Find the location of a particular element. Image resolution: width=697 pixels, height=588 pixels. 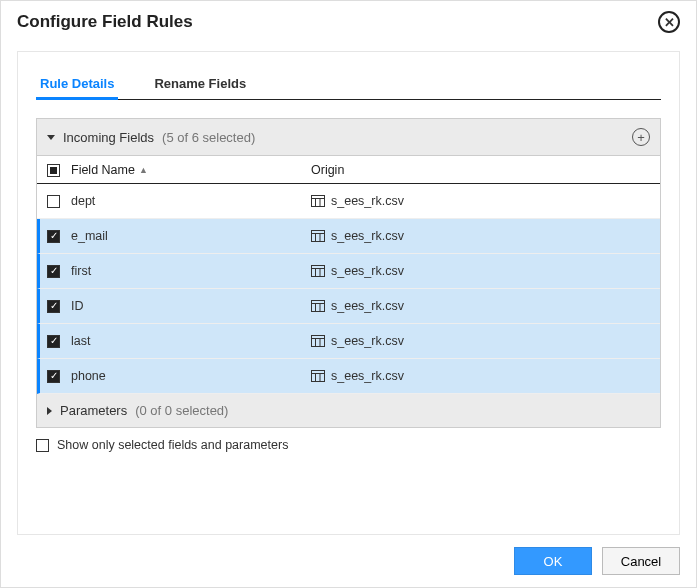

incoming-fields-header: Incoming Fields (5 of 6 selected) + is located at coordinates (348, 137).